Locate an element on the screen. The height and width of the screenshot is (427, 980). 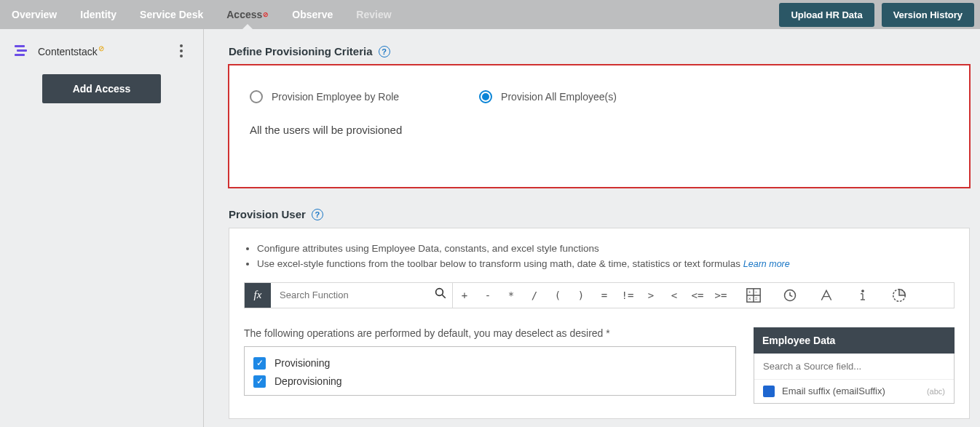
stats-icon is located at coordinates (899, 295).